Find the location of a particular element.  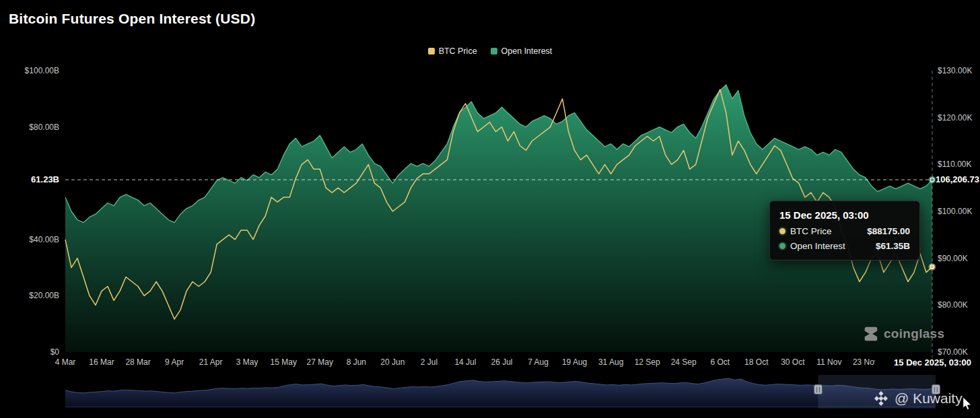

x-axis-tick: 11 Nov is located at coordinates (829, 362).